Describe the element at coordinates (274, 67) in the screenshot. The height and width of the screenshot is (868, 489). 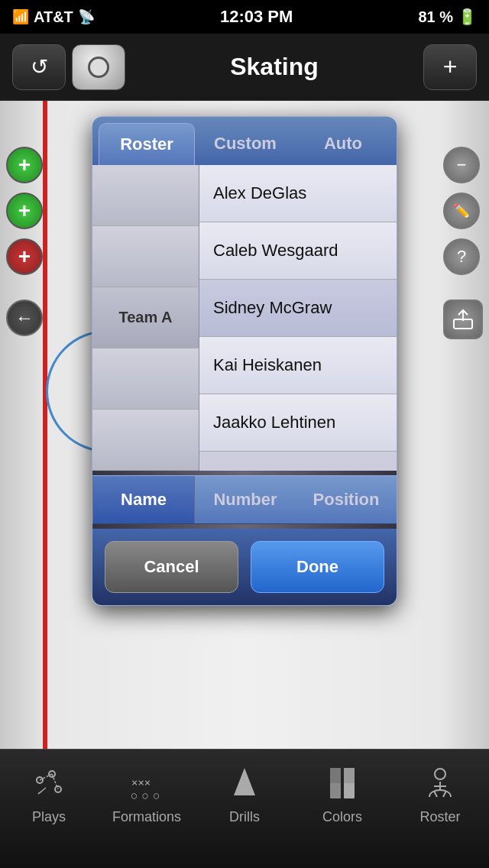
I see `app-title: Skating` at that location.